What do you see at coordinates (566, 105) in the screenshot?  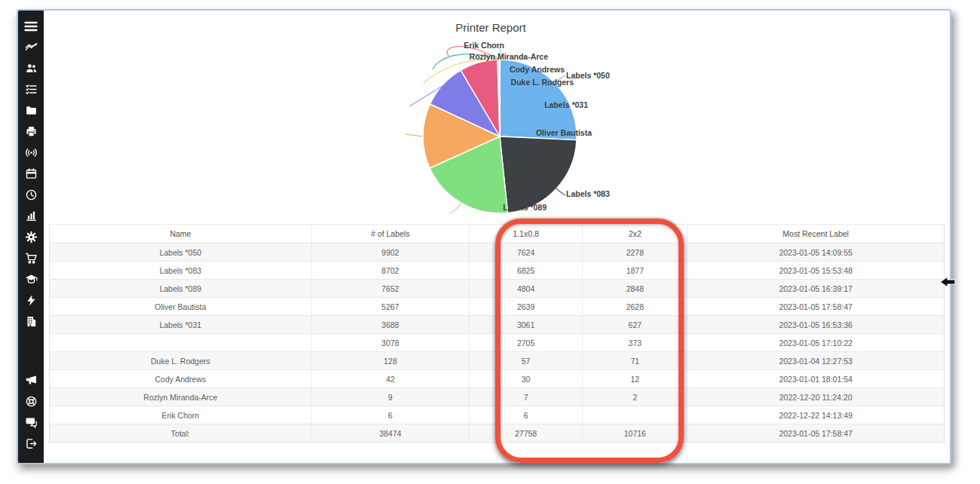 I see `pie-label: Labels *031` at bounding box center [566, 105].